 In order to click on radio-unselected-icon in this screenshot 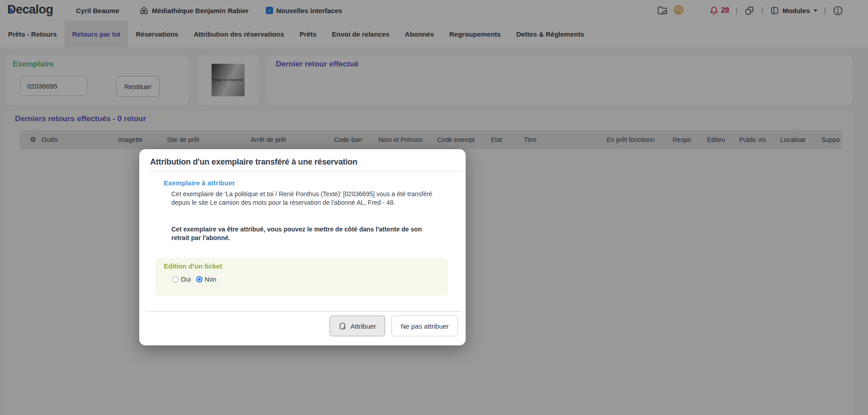, I will do `click(175, 279)`.